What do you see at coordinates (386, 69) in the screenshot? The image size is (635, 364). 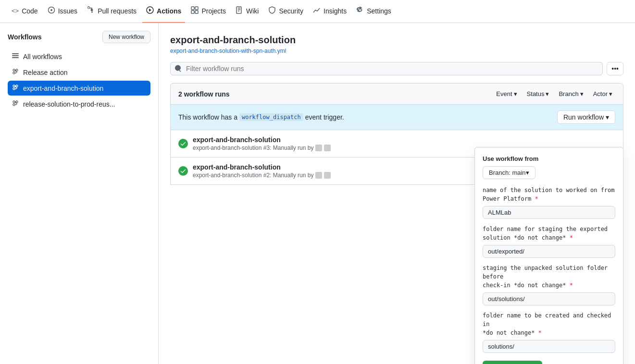 I see `search-input` at bounding box center [386, 69].